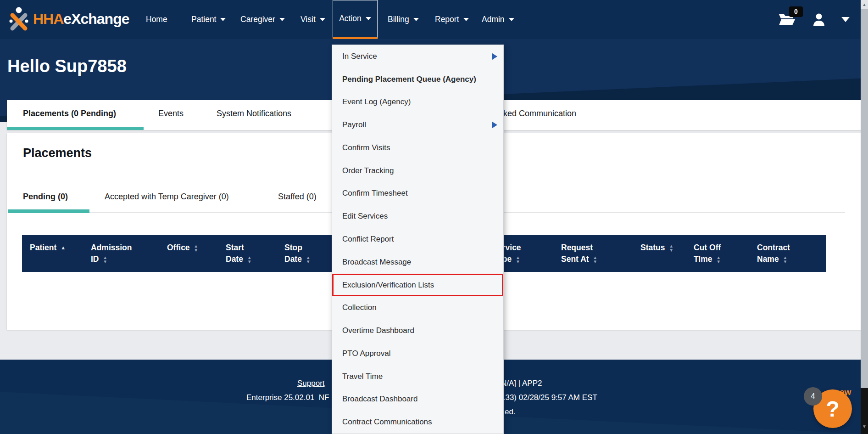 The height and width of the screenshot is (434, 868). What do you see at coordinates (239, 254) in the screenshot?
I see `column-header: Start Date` at bounding box center [239, 254].